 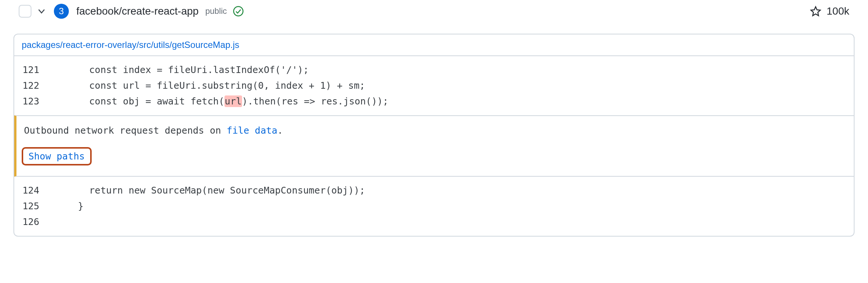 What do you see at coordinates (252, 130) in the screenshot?
I see `alert-link: file data` at bounding box center [252, 130].